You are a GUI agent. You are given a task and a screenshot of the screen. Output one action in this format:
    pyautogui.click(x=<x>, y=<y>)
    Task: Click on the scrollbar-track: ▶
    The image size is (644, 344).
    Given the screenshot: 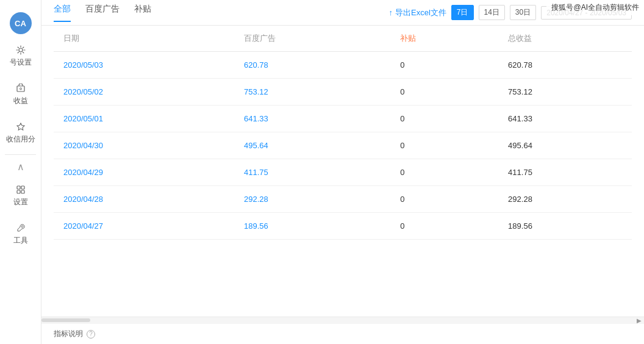 What is the action you would take?
    pyautogui.click(x=343, y=320)
    